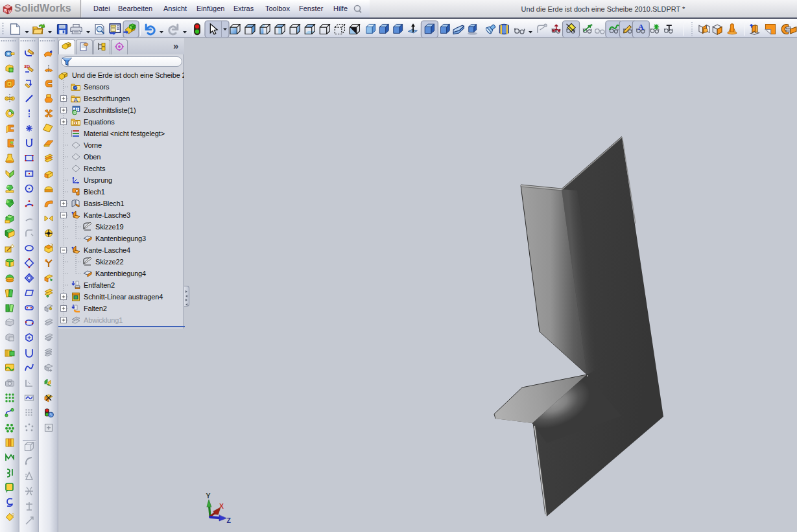 The height and width of the screenshot is (532, 797). I want to click on svg-text: Z, so click(230, 520).